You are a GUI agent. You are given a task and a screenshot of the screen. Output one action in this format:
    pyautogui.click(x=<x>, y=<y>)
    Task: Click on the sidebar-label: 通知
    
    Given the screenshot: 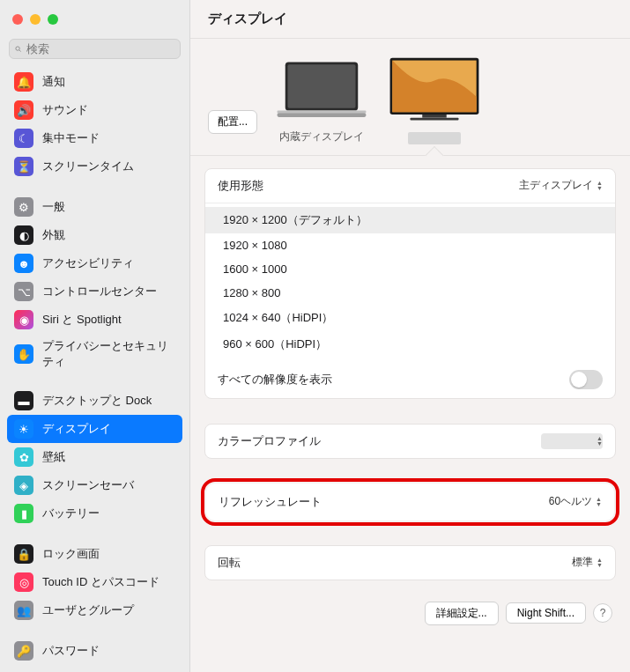 What is the action you would take?
    pyautogui.click(x=54, y=82)
    